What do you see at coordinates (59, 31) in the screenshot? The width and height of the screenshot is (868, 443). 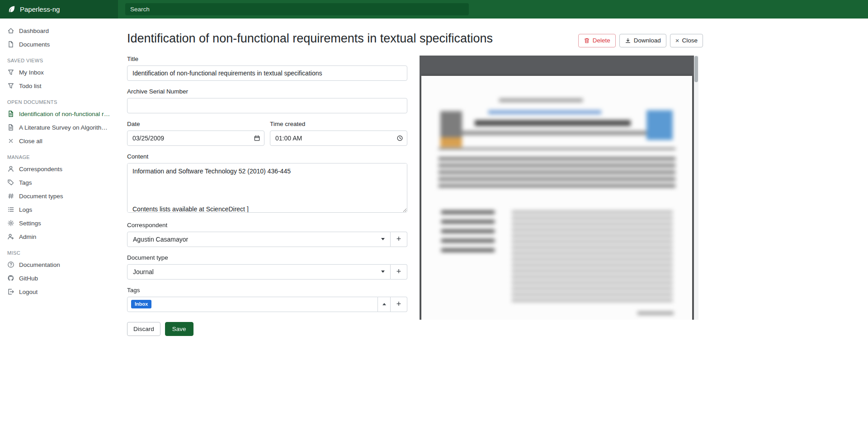 I see `sidebar-item-dashboard: Dashboard` at bounding box center [59, 31].